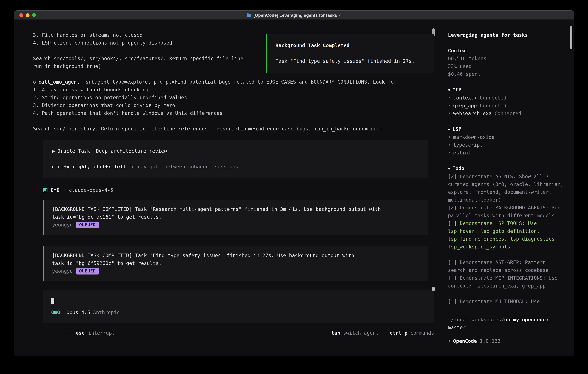  Describe the element at coordinates (25, 15) in the screenshot. I see `traffic-lights` at that location.